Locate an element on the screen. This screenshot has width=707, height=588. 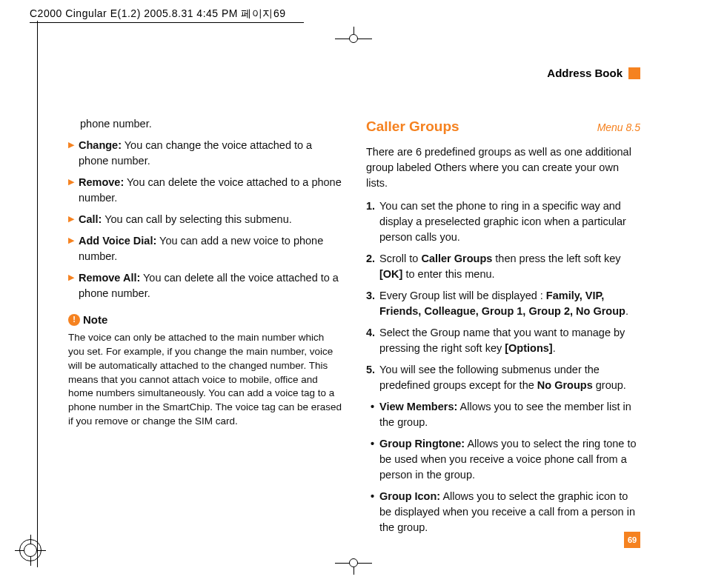
bullet-remove-all: ▶ Remove All: You can delete all the voi… is located at coordinates (205, 286).